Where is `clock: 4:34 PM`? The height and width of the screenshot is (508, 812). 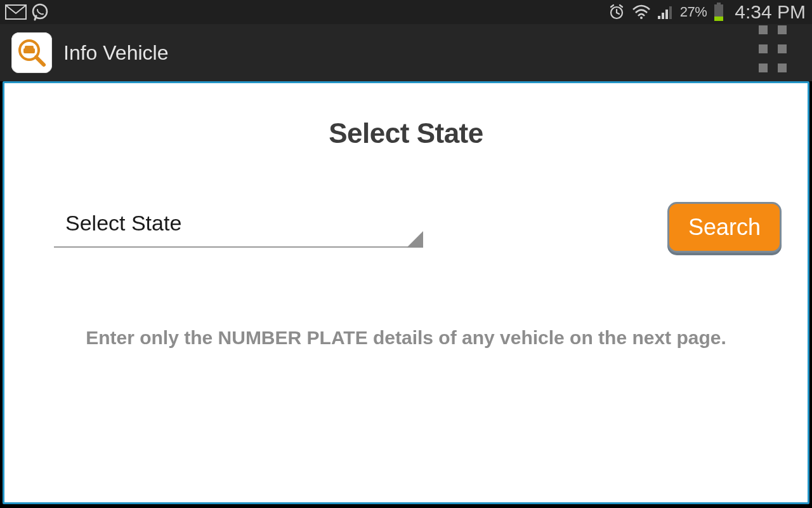 clock: 4:34 PM is located at coordinates (770, 12).